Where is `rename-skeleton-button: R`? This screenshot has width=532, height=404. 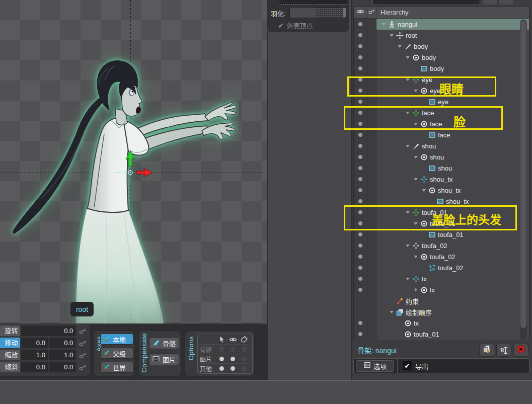
rename-skeleton-button: R is located at coordinates (504, 350).